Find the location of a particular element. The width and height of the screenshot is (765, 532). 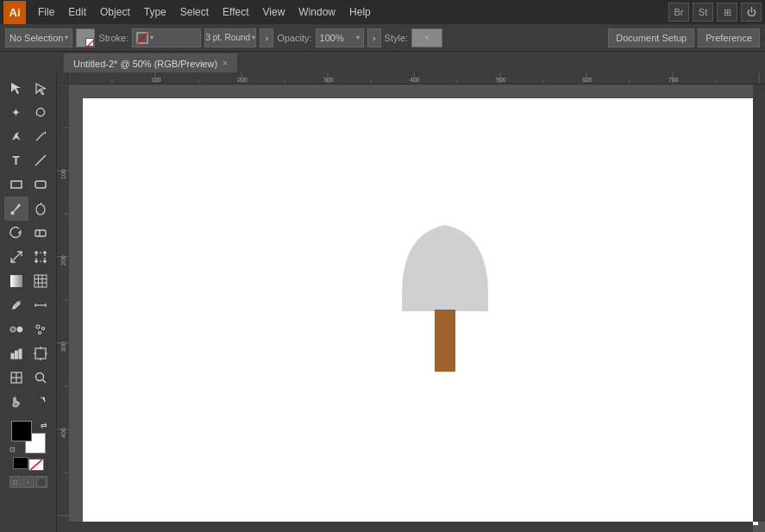

menu-type: Type is located at coordinates (155, 12).